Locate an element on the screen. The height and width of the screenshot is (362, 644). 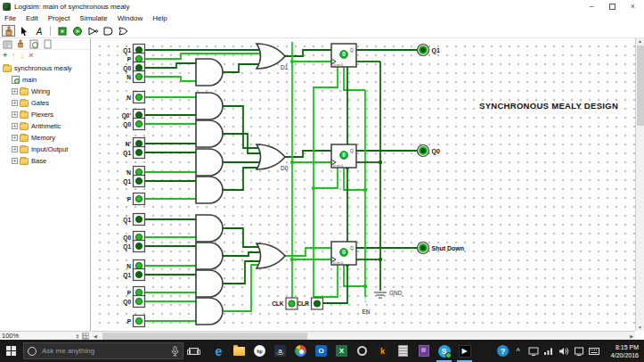
tree-item-arithmetic: +Arithmetic is located at coordinates (45, 127).